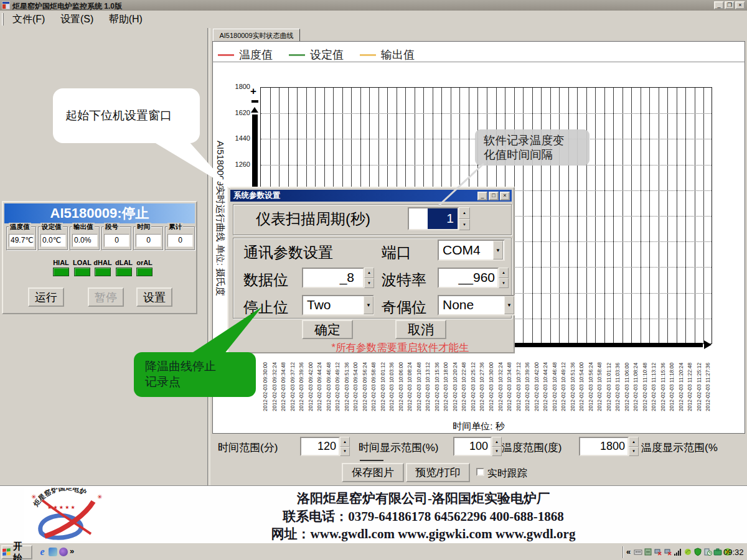 This screenshot has height=560, width=747. Describe the element at coordinates (371, 195) in the screenshot. I see `dialog-titlebar: 系统参数设置 _ □ ×` at that location.